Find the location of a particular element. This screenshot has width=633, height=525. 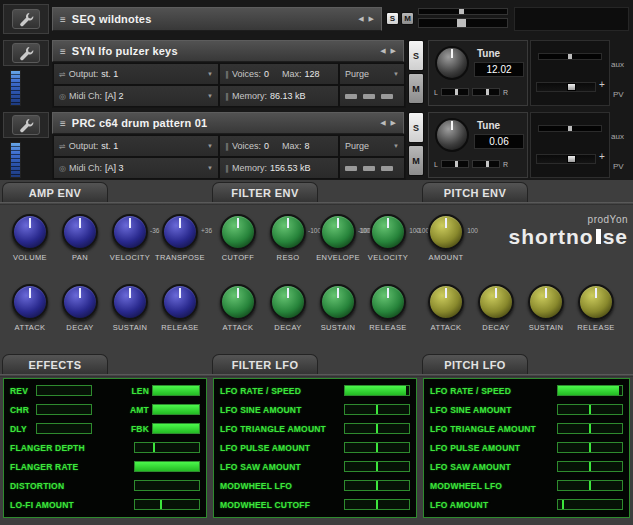

envelope-knob: -100 100 ENVELOPE is located at coordinates (338, 238).